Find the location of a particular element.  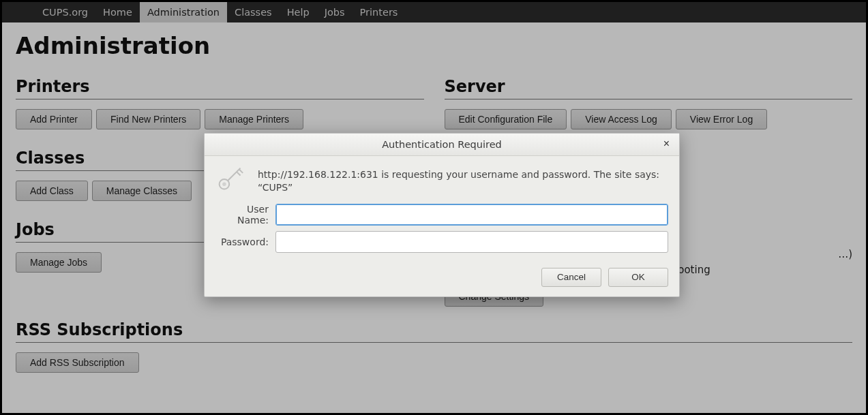

auth-dialog-title-text: Authentication Required is located at coordinates (442, 144).